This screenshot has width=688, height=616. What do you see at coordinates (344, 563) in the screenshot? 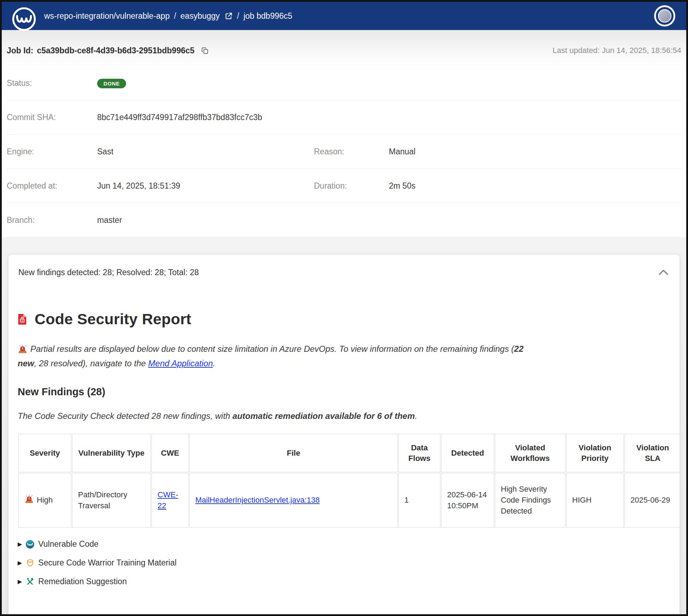
I see `finding-detail-toggles: ▶ Vul` at bounding box center [344, 563].